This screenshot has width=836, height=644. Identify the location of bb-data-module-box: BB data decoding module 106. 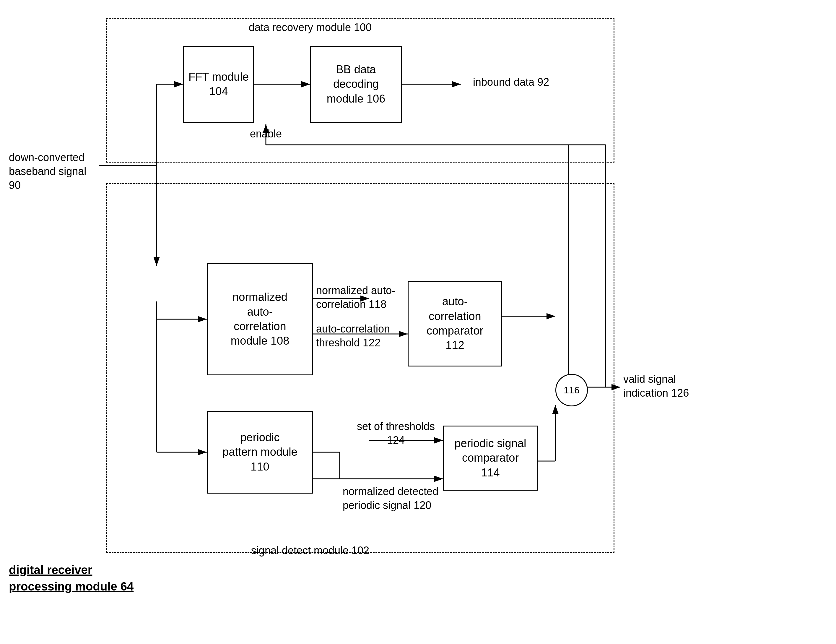
(356, 84).